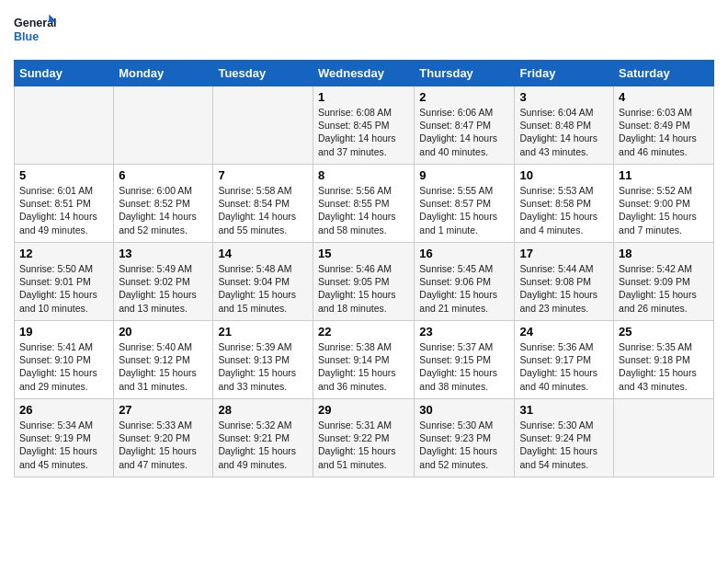 This screenshot has height=563, width=728. I want to click on calendar-cell: 24Sunrise: 5:36 AMSunset: 9:17 PMDayligh…, so click(564, 361).